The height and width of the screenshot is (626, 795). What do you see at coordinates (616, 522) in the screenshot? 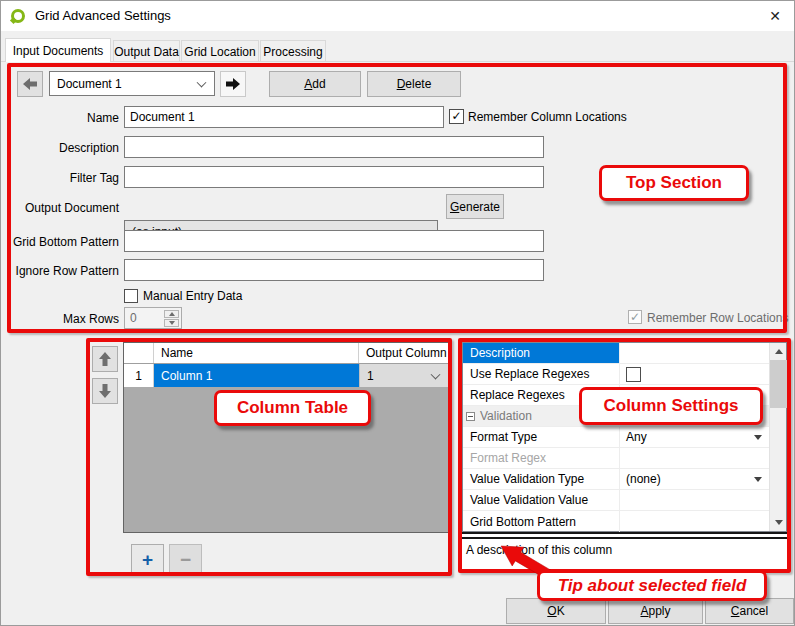
I see `property-row-grid-bottom-pattern: Grid Bottom Pattern` at bounding box center [616, 522].